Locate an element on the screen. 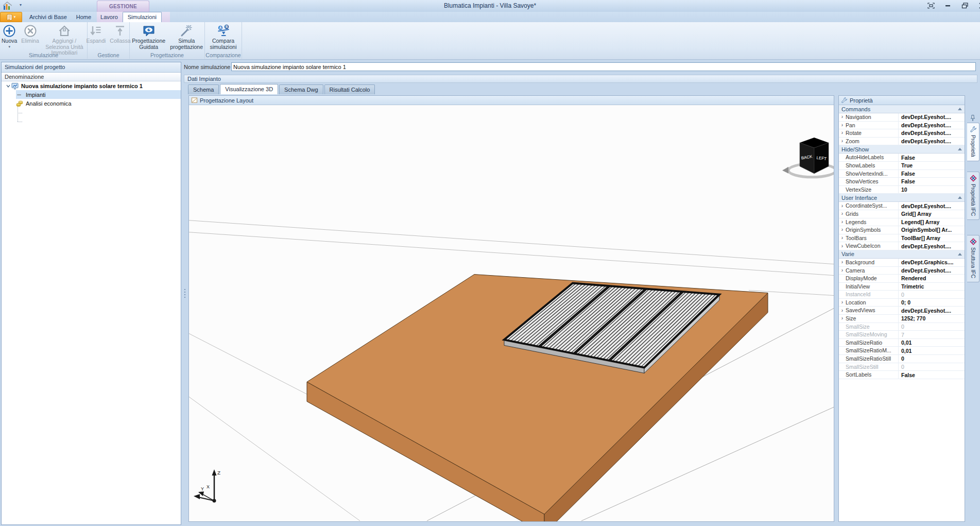 This screenshot has height=526, width=980. property-row-showvertexindi: ShowVertexIndi...False is located at coordinates (902, 174).